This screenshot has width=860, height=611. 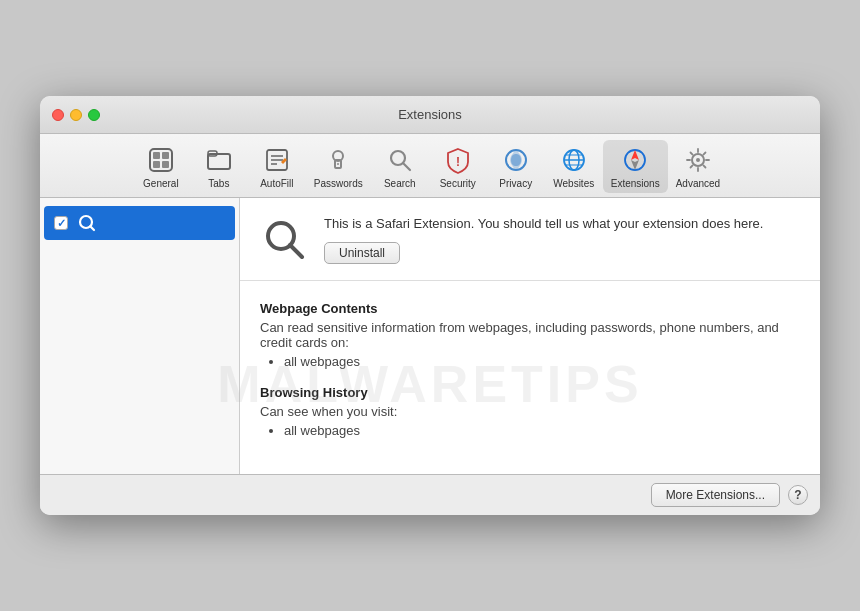 I want to click on passwords-label: Passwords, so click(x=338, y=184).